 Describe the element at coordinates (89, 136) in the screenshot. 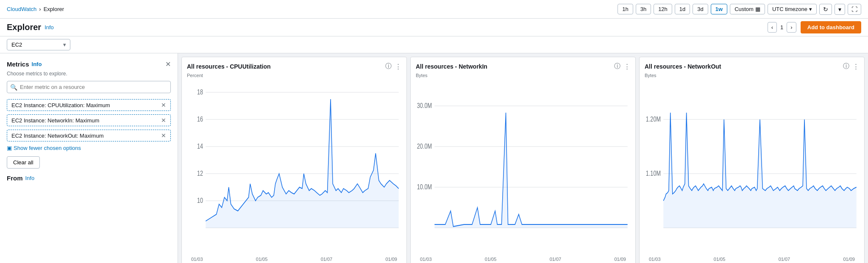

I see `metric-tag-networkout: EC2 Instance: NetworkOut: Maximum ✕` at that location.